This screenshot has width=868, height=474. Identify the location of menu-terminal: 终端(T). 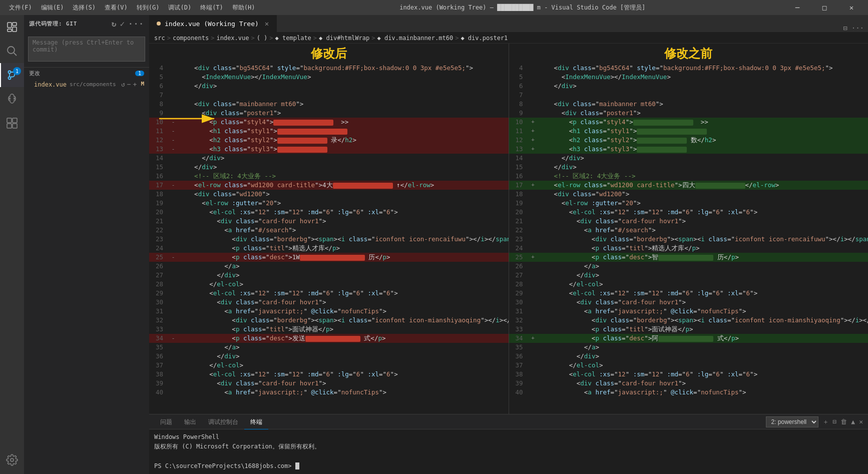
(212, 8).